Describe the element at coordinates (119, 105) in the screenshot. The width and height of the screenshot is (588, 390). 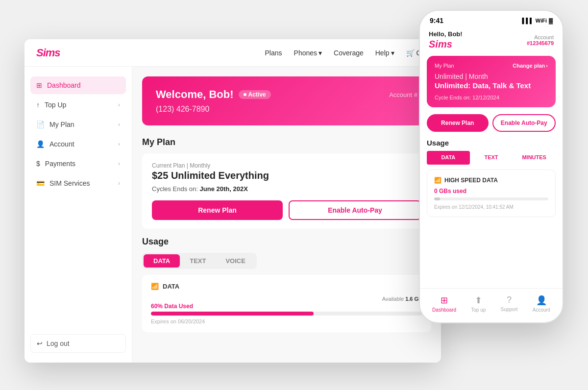
I see `topup-chevron-icon: ›` at that location.